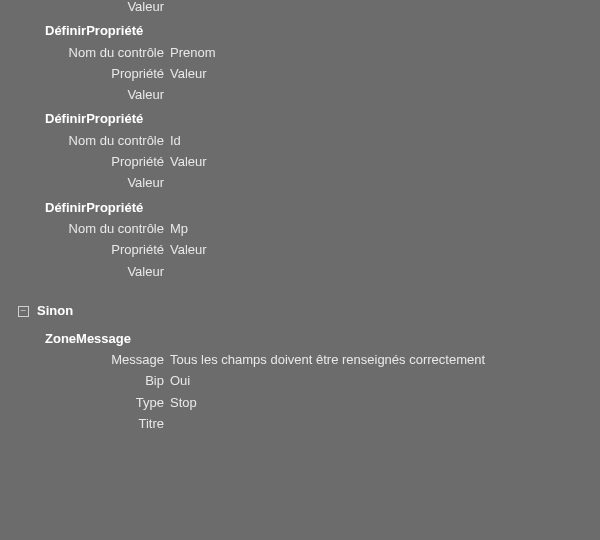 The image size is (600, 540). What do you see at coordinates (385, 53) in the screenshot?
I see `control-name-value: Prenom` at bounding box center [385, 53].